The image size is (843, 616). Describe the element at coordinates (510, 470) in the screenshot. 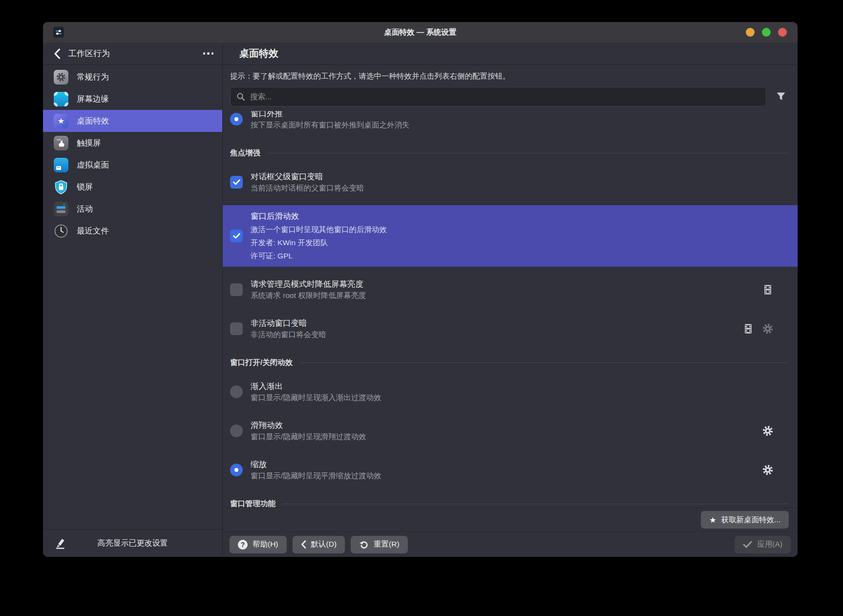

I see `effect-row-scale: 缩放 窗口显示/隐藏时呈现平滑缩放过渡动效` at that location.